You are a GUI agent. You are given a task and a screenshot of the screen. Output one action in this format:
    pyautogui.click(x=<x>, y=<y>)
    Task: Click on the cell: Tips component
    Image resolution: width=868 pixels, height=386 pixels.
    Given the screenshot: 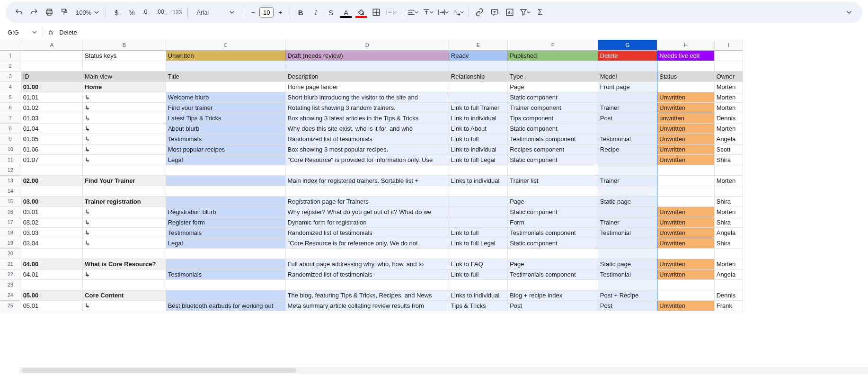 What is the action you would take?
    pyautogui.click(x=553, y=118)
    